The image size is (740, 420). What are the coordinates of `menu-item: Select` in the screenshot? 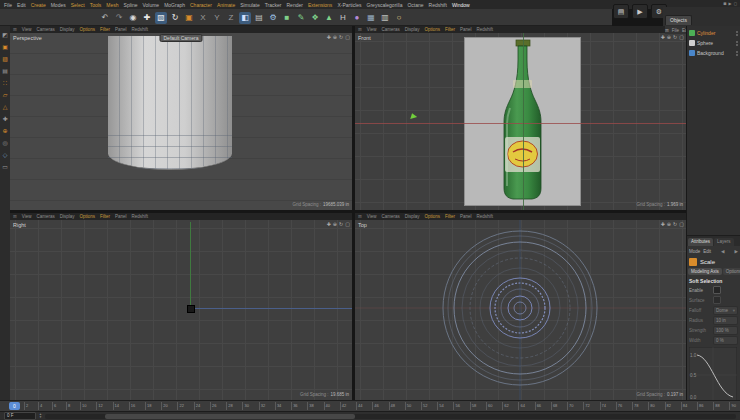 It's located at (78, 5).